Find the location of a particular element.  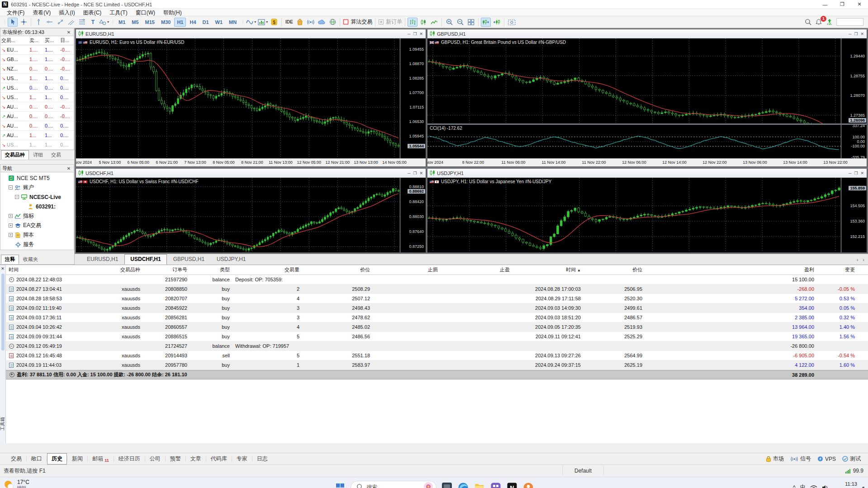

chart-window-titlebar: EURUSD,H1─❐✕ is located at coordinates (251, 34).